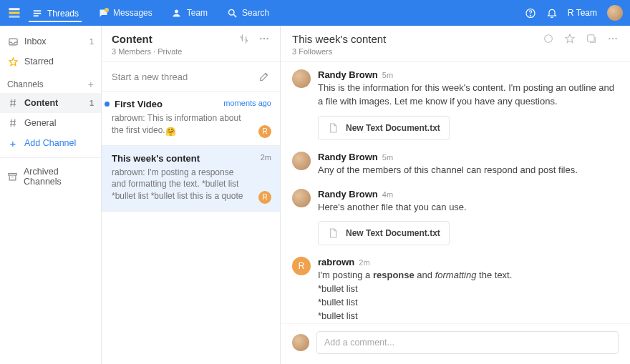  I want to click on archive-icon, so click(13, 177).